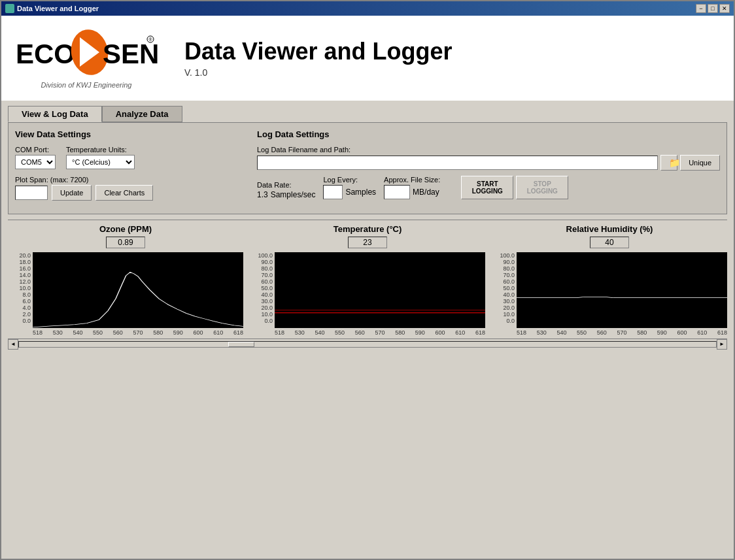  Describe the element at coordinates (488, 169) in the screenshot. I see `log-data-panel: Log Data Settings Log Data Filename and …` at that location.